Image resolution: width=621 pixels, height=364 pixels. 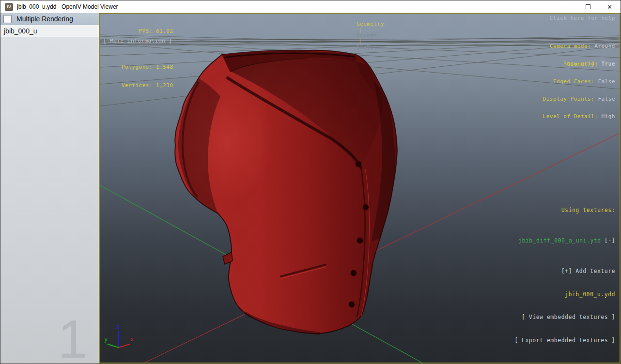 What do you see at coordinates (565, 85) in the screenshot?
I see `render-settings: Geometry:True Edged Faces:False Display …` at bounding box center [565, 85].